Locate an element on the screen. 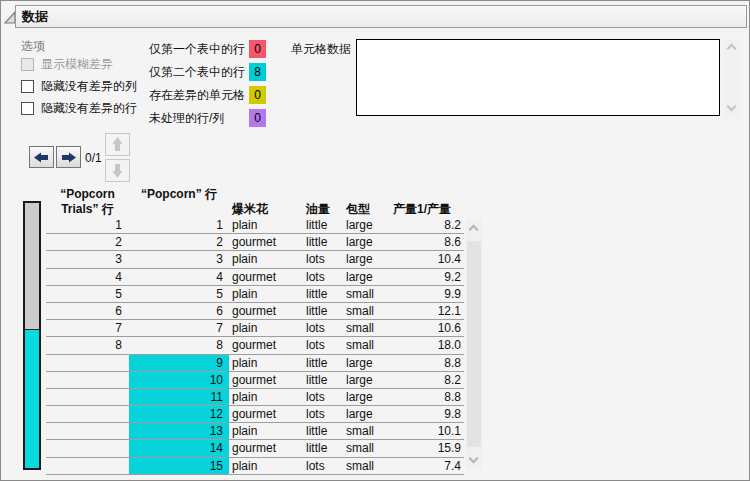 The image size is (750, 481). column-header-batch: 包型 is located at coordinates (368, 202).